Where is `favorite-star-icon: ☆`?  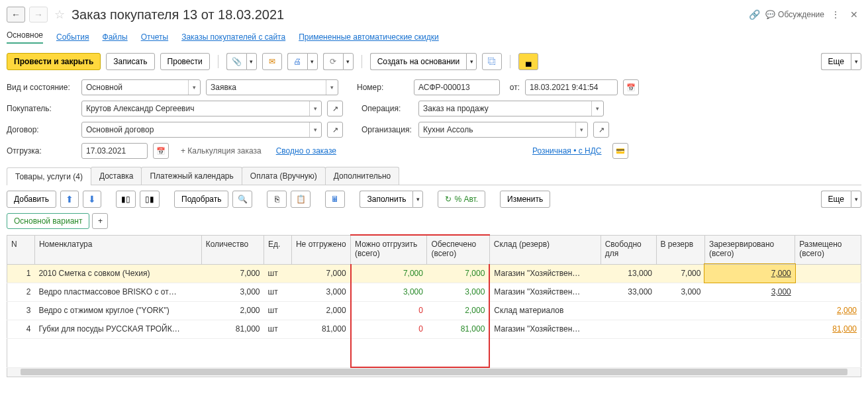 favorite-star-icon: ☆ is located at coordinates (60, 15).